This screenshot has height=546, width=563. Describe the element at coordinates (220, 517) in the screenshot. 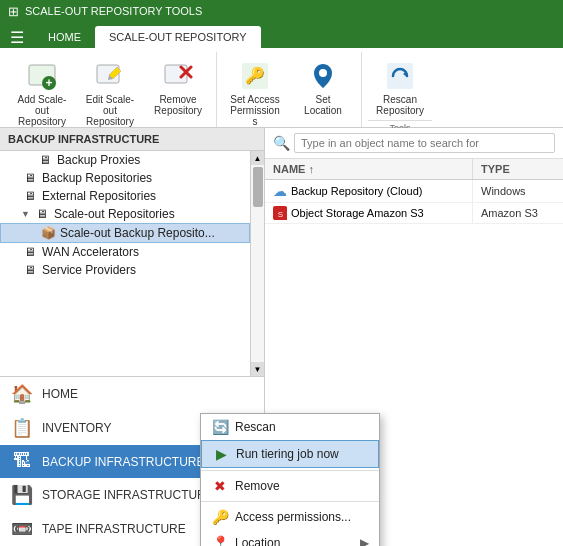

I see `ctx-access-perms-icon: 🔑` at that location.